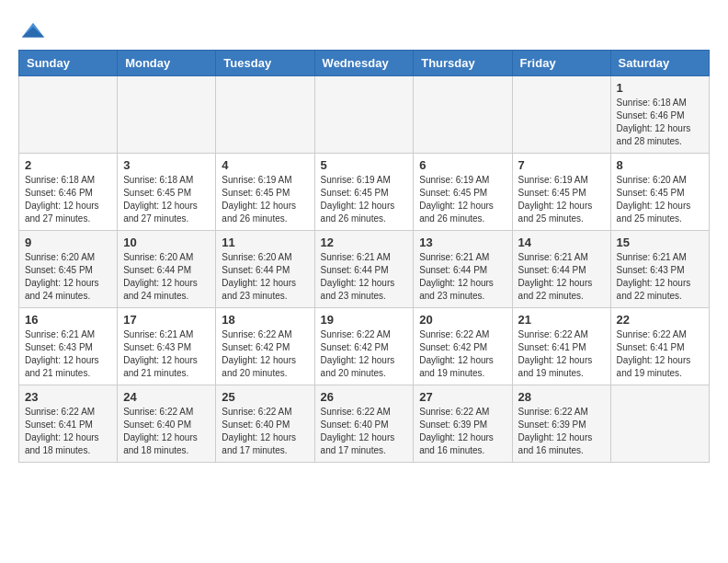  What do you see at coordinates (561, 63) in the screenshot?
I see `column-header-friday: Friday` at bounding box center [561, 63].